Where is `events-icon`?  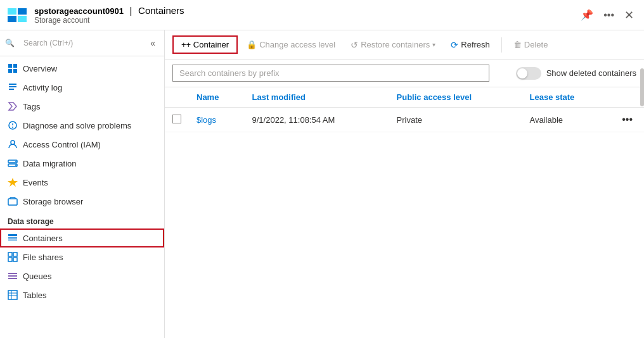
events-icon is located at coordinates (13, 182).